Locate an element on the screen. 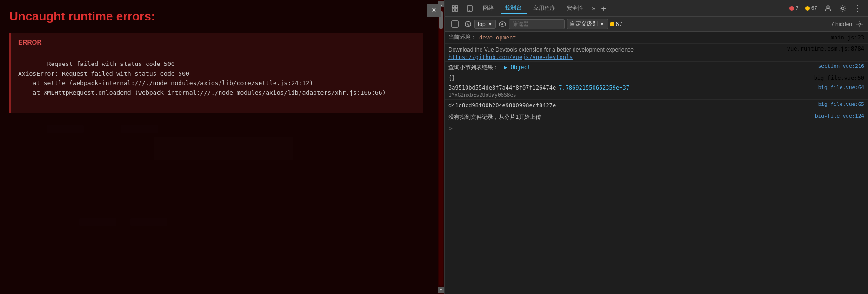  error-count: 7 is located at coordinates (797, 8).